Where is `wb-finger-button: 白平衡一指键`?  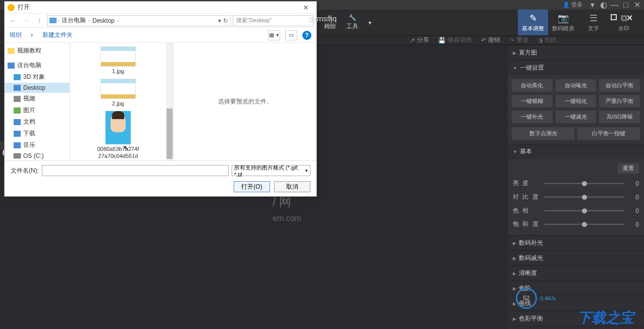 wb-finger-button: 白平衡一指键 is located at coordinates (609, 133).